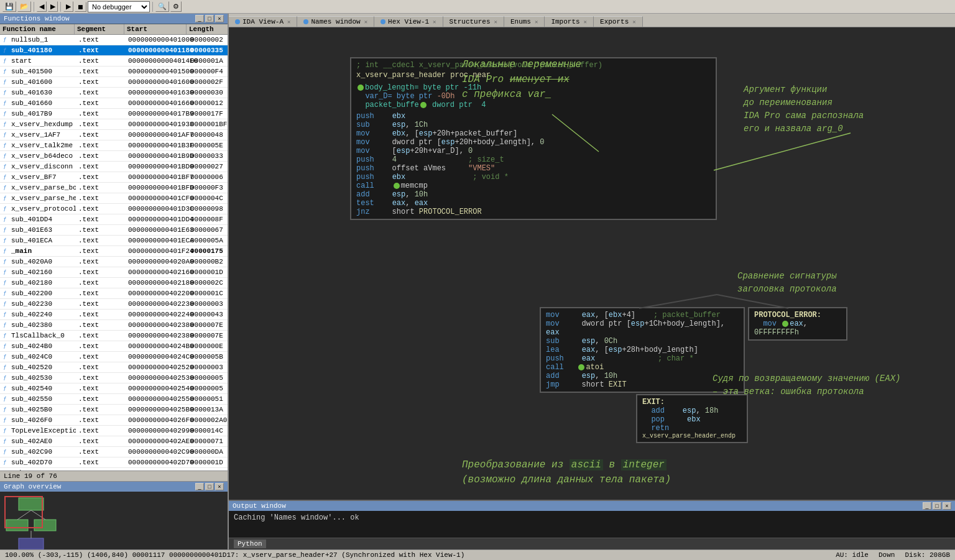 The image size is (955, 560). I want to click on function-row: ƒsub_4026F0.text00000000004026F00000002A…, so click(114, 420).